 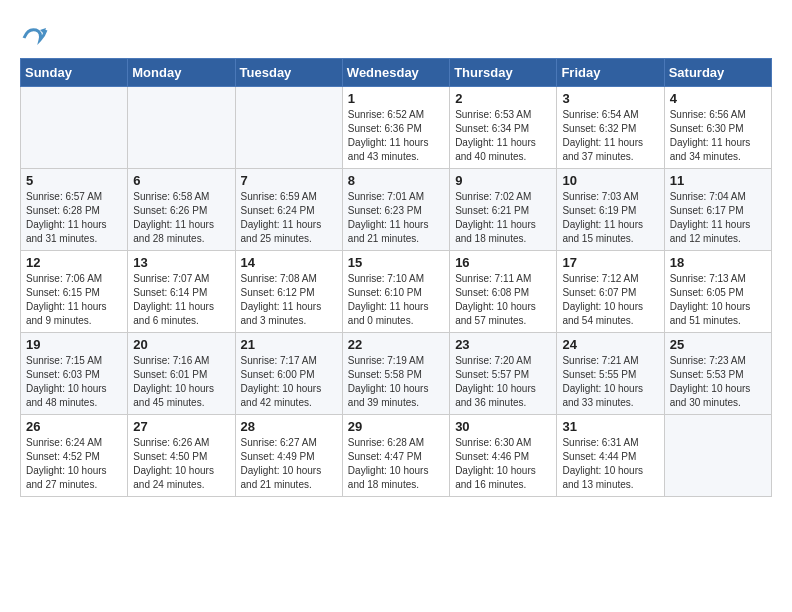 What do you see at coordinates (396, 73) in the screenshot?
I see `weekday-header: Wednesday` at bounding box center [396, 73].